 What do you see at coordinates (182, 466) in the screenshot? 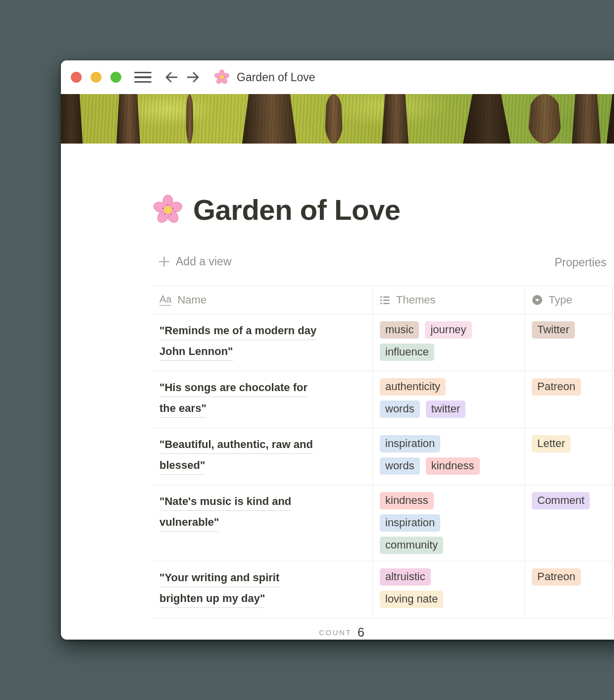
I see `page-link: blessed"` at bounding box center [182, 466].